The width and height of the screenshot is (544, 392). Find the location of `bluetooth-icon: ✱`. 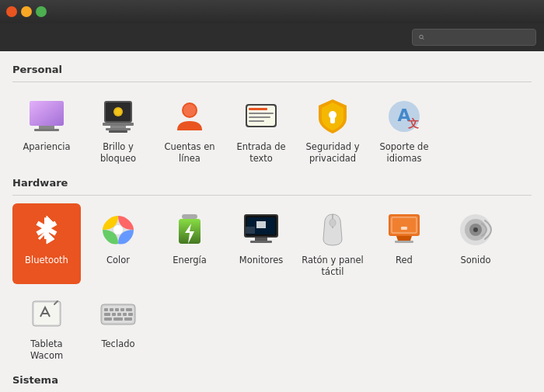

bluetooth-icon: ✱ is located at coordinates (47, 230).